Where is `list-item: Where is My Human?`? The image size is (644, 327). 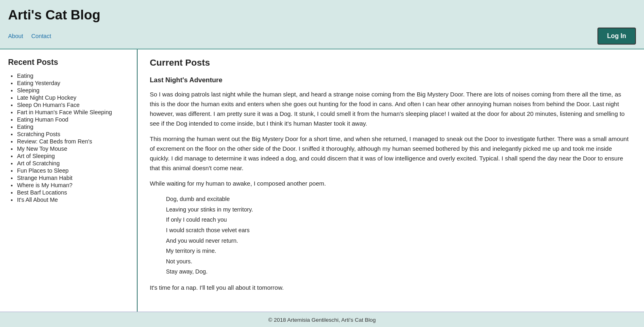
list-item: Where is My Human? is located at coordinates (73, 185).